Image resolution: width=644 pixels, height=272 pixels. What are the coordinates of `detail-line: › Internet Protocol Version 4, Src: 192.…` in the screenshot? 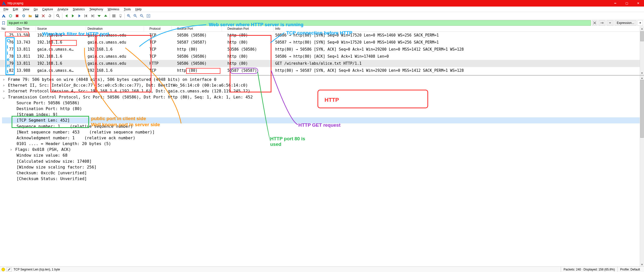 It's located at (322, 91).